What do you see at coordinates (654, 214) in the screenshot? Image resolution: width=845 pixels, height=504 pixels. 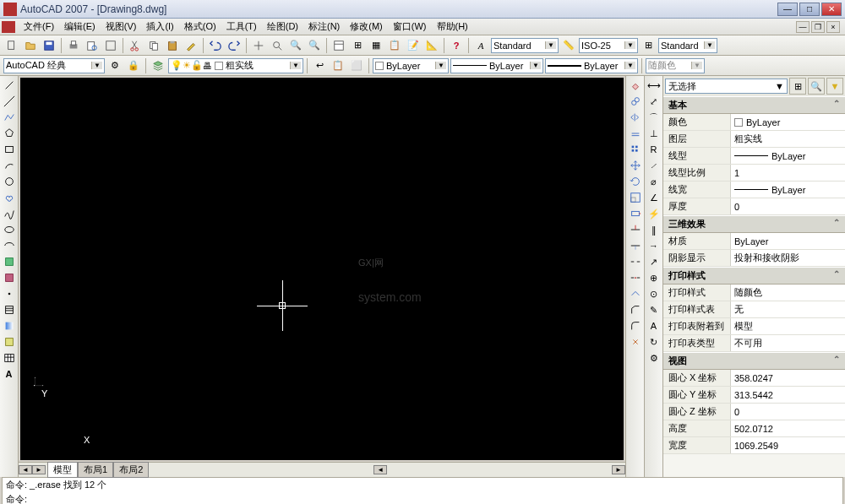 I see `dim-quick-icon: ⚡` at bounding box center [654, 214].